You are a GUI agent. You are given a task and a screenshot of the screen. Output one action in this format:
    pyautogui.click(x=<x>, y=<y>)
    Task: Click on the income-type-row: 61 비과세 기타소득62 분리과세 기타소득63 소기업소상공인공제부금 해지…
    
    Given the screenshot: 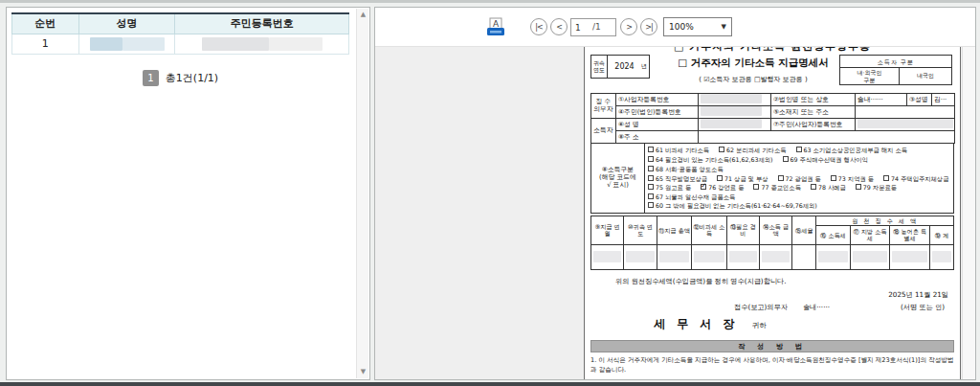 What is the action you would take?
    pyautogui.click(x=799, y=150)
    